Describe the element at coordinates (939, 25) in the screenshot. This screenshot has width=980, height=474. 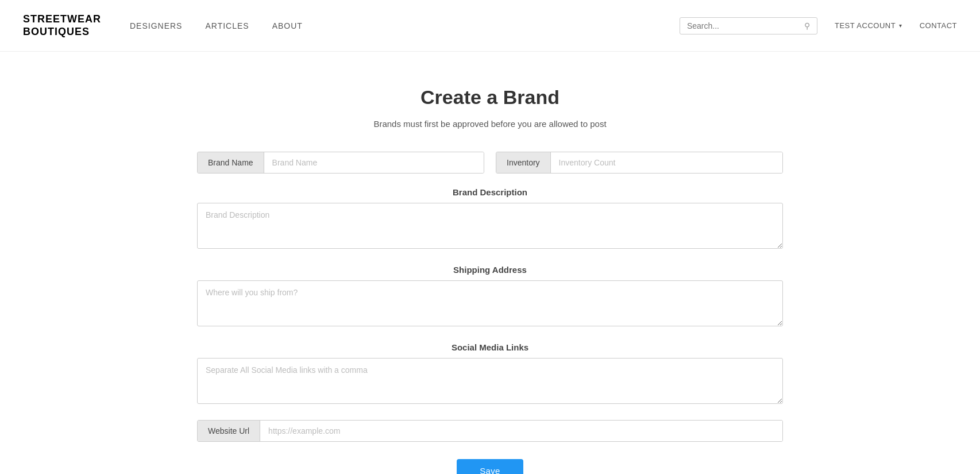
I see `contact-link: CONTACT` at that location.